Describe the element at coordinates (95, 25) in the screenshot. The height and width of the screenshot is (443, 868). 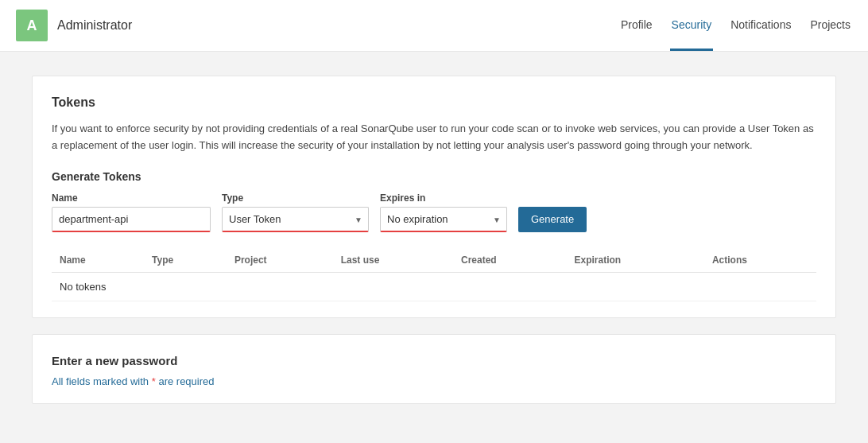
I see `admin-name: Administrator` at that location.